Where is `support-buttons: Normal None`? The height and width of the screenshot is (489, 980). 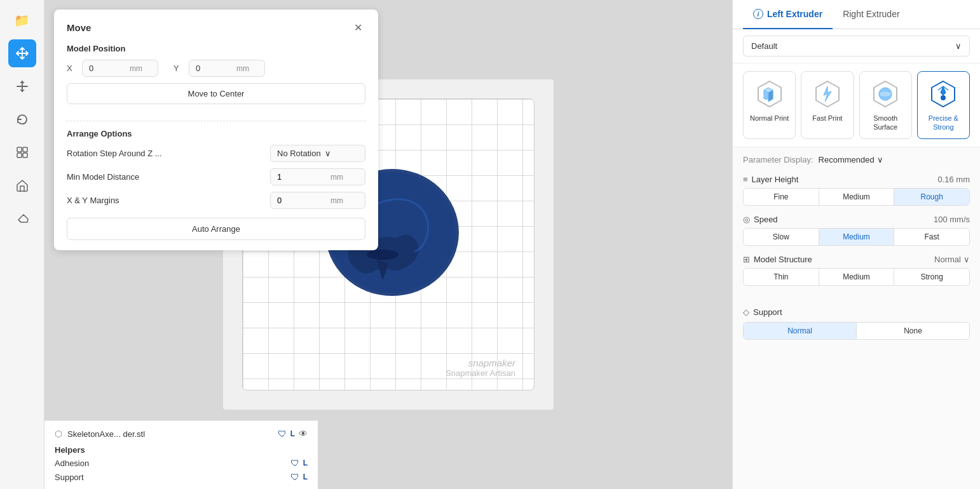 support-buttons: Normal None is located at coordinates (857, 331).